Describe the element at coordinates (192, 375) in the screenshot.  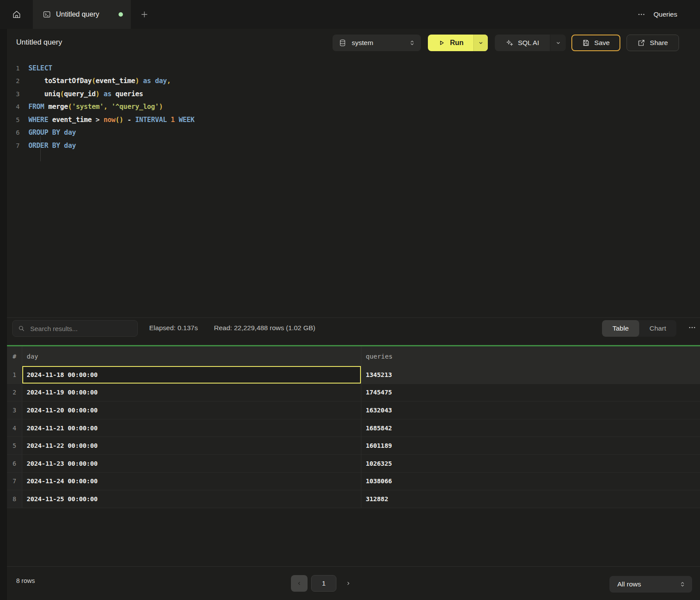
I see `cell-day: 2024-11-18 00:00:00` at that location.